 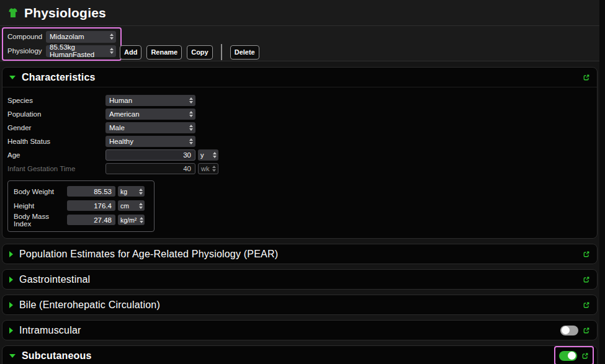 I want to click on bmi-input: 27.48, so click(x=91, y=220).